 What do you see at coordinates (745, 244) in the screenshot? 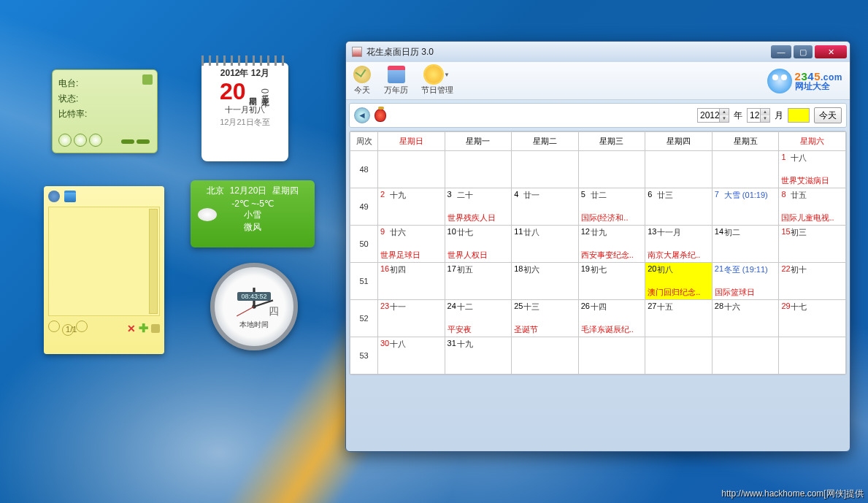
I see `calendar-cell: 14初二` at bounding box center [745, 244].